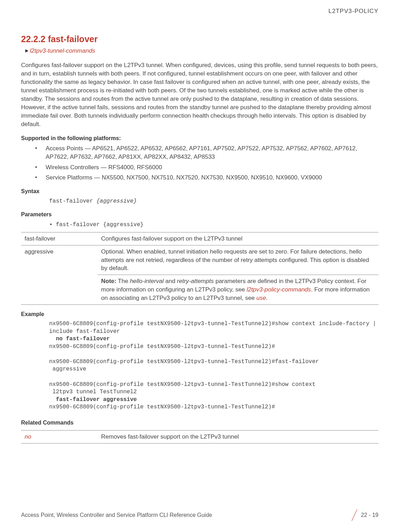 Image resolution: width=396 pixels, height=532 pixels. I want to click on list-item: Wireless Controllers — RFS4000, RFS6000, so click(207, 168).